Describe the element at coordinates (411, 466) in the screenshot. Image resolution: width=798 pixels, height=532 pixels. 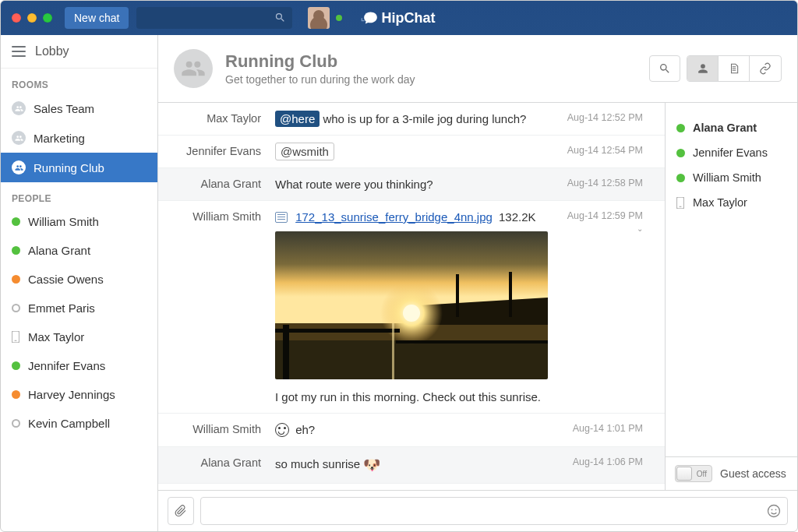
I see `message-row: Alana Grant so much sunrise 🐶 Aug-14 1:0…` at that location.